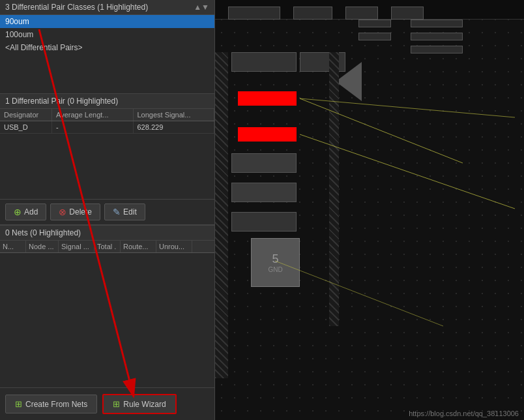 This screenshot has height=420, width=524. I want to click on nets-col-route: Route..., so click(138, 247).